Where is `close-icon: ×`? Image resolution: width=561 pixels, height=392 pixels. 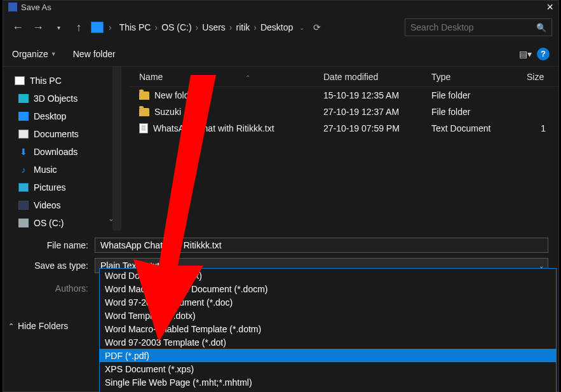
close-icon: × is located at coordinates (550, 7).